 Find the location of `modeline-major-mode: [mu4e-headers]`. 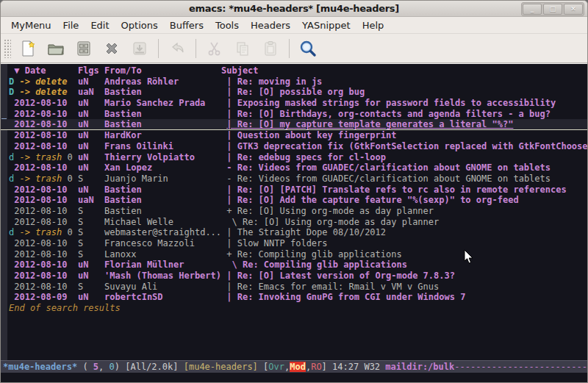

modeline-major-mode: [mu4e-headers] is located at coordinates (223, 367).